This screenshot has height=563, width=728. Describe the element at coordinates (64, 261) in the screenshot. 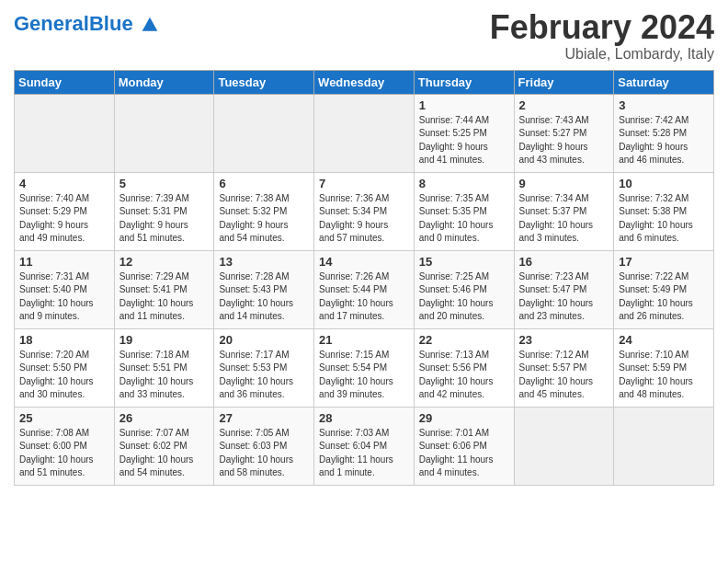

I see `day-number: 11` at that location.